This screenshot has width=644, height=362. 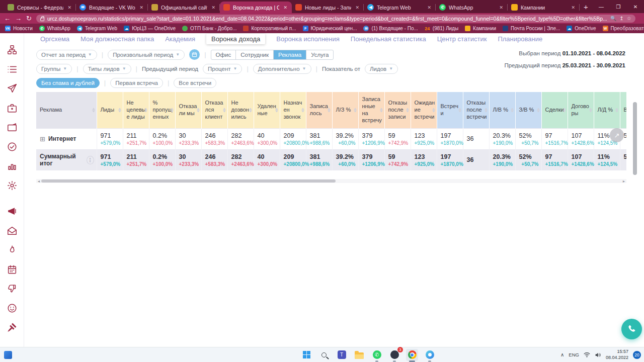 What do you see at coordinates (270, 28) in the screenshot?
I see `bookmark-item: Корпоративный п...` at bounding box center [270, 28].